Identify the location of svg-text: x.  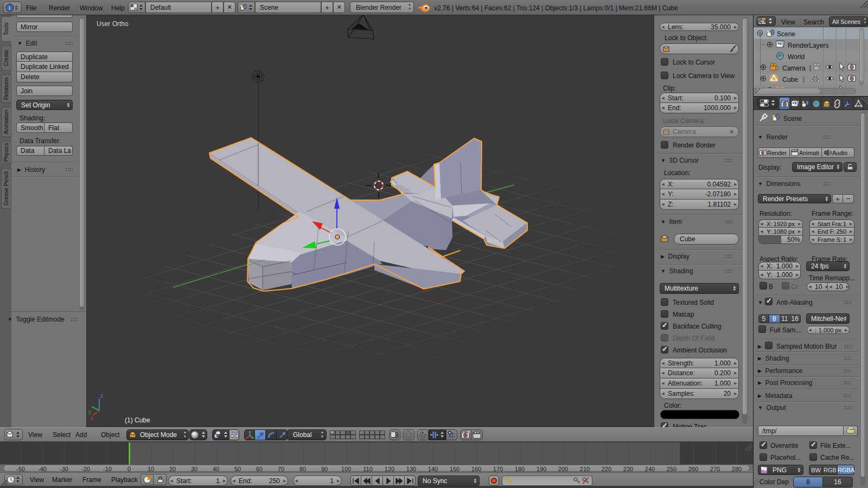
(92, 419).